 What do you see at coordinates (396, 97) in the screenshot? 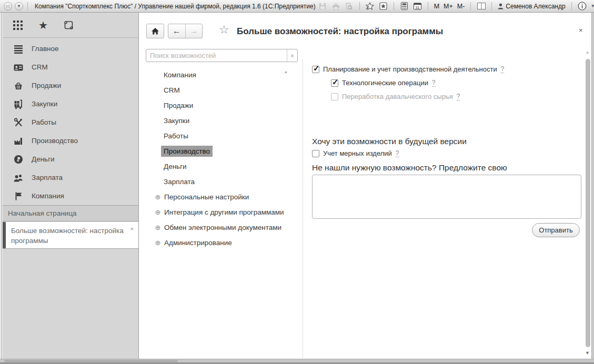
I see `checkbox-row: Переработка давальческого сырья ?` at bounding box center [396, 97].